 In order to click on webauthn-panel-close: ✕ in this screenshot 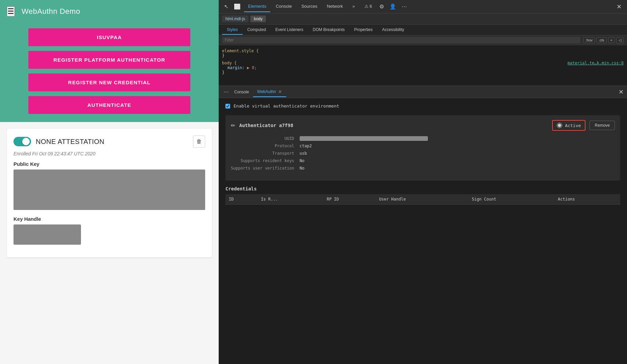, I will do `click(621, 92)`.